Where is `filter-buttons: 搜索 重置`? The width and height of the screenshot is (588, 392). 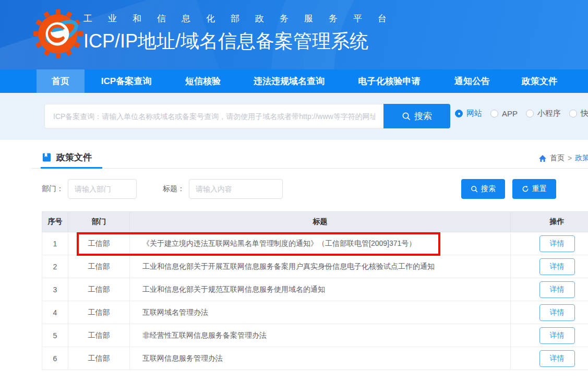 filter-buttons: 搜索 重置 is located at coordinates (509, 189).